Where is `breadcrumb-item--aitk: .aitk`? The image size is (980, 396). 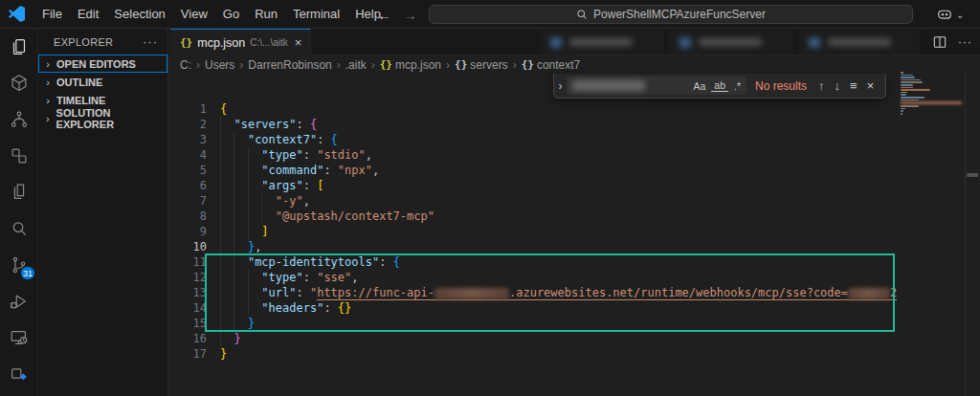
breadcrumb-item--aitk: .aitk is located at coordinates (356, 65).